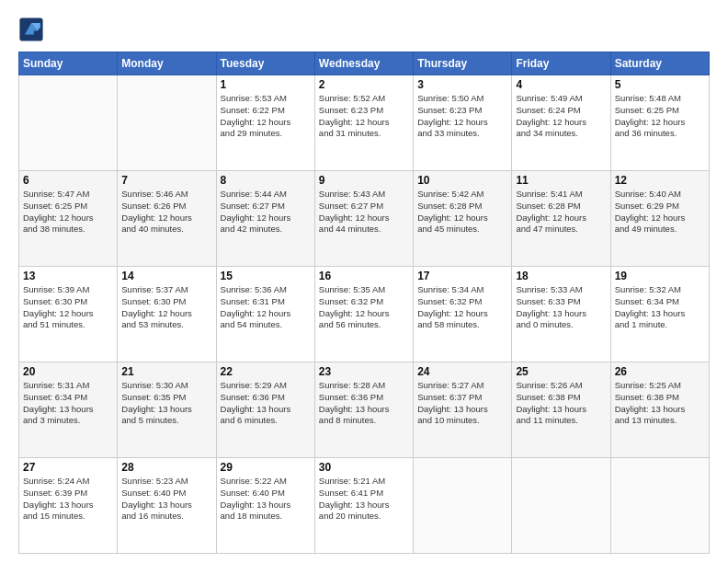  Describe the element at coordinates (660, 212) in the screenshot. I see `day-detail: Sunrise: 5:40 AM Sunset: 6:29 PM Dayligh…` at that location.